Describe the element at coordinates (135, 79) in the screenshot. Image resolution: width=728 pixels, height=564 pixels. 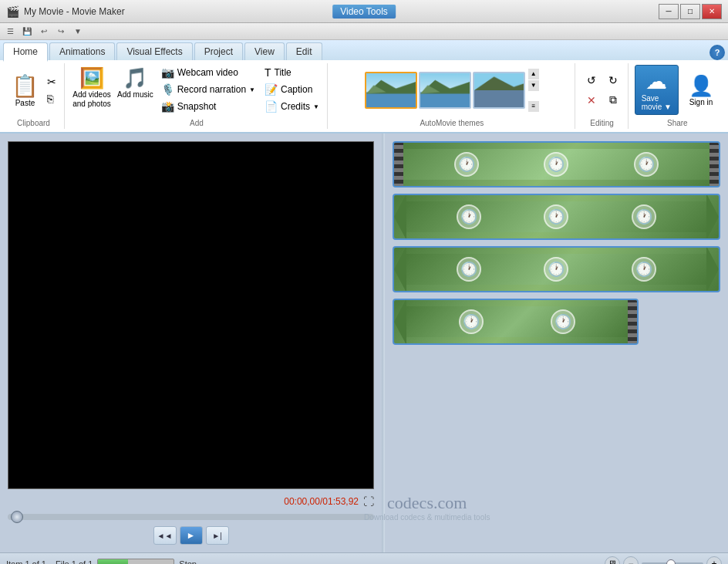
I see `add-music-icon: 🎵` at that location.